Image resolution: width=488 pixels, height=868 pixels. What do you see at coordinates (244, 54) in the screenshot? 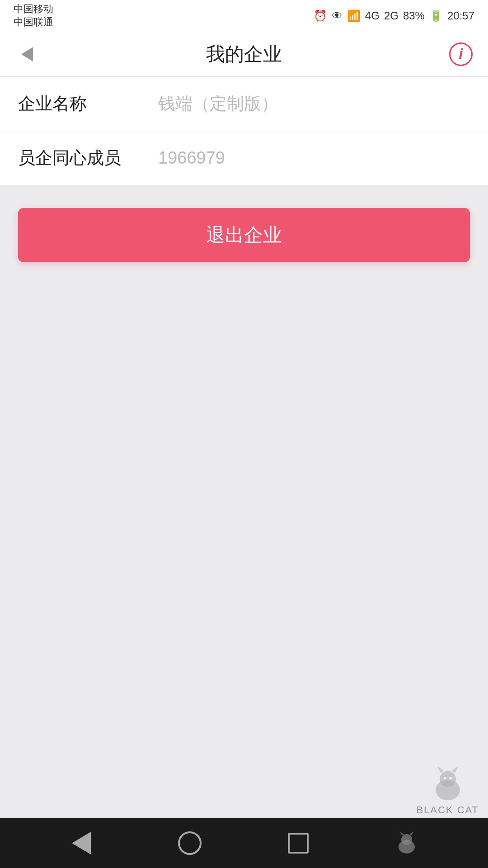
I see `nav-bar: 我的企业 i` at bounding box center [244, 54].